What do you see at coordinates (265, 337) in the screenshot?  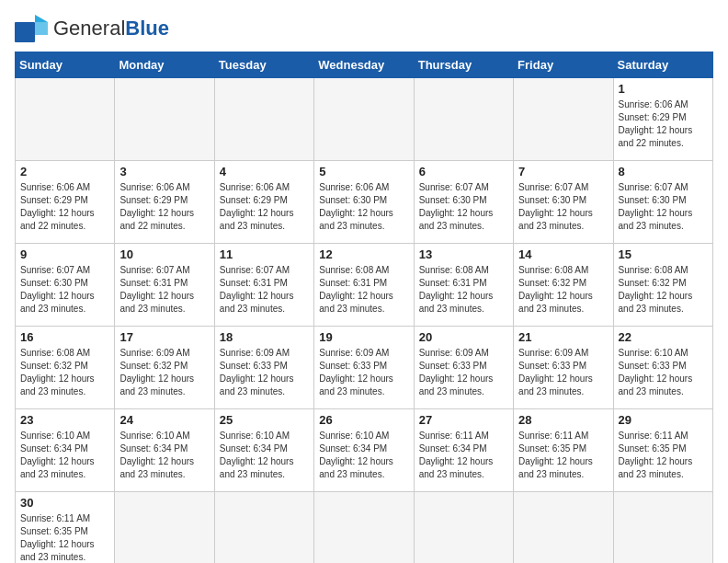 I see `day-number: 18` at bounding box center [265, 337].